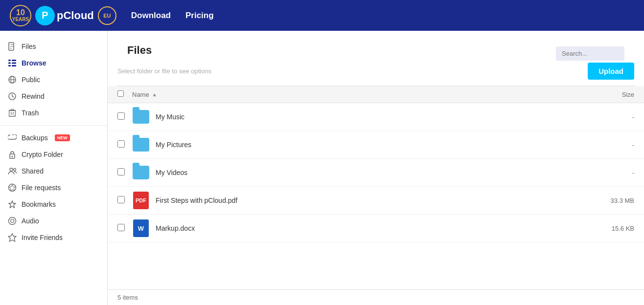 This screenshot has width=644, height=305. Describe the element at coordinates (54, 96) in the screenshot. I see `sidebar-item-rewind: Rewind` at that location.